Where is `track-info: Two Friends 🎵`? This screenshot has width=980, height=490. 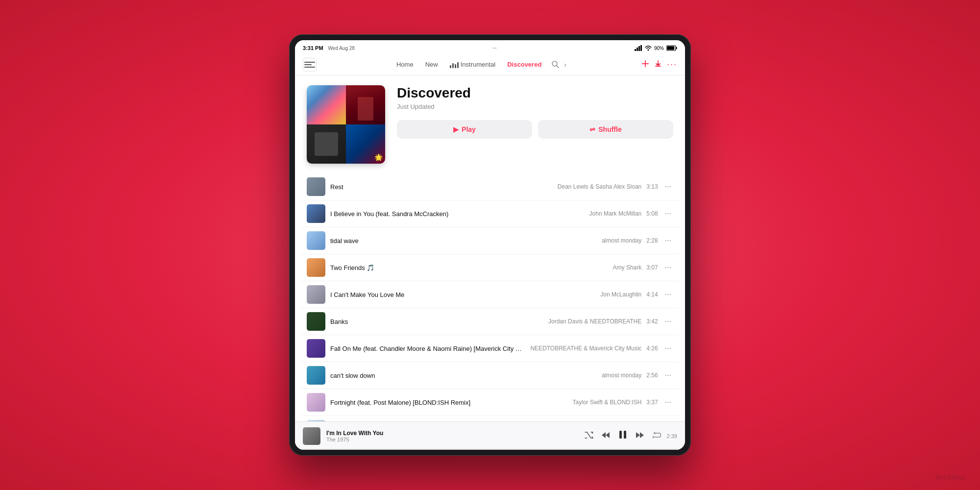 track-info: Two Friends 🎵 is located at coordinates (469, 268).